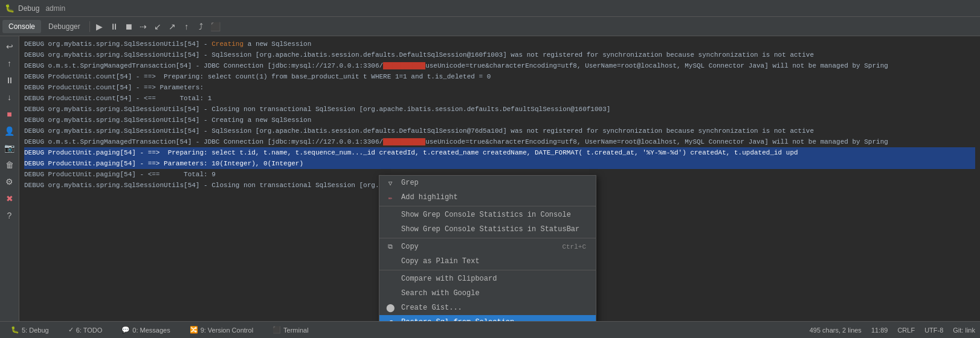  I want to click on compare-icon, so click(390, 279).